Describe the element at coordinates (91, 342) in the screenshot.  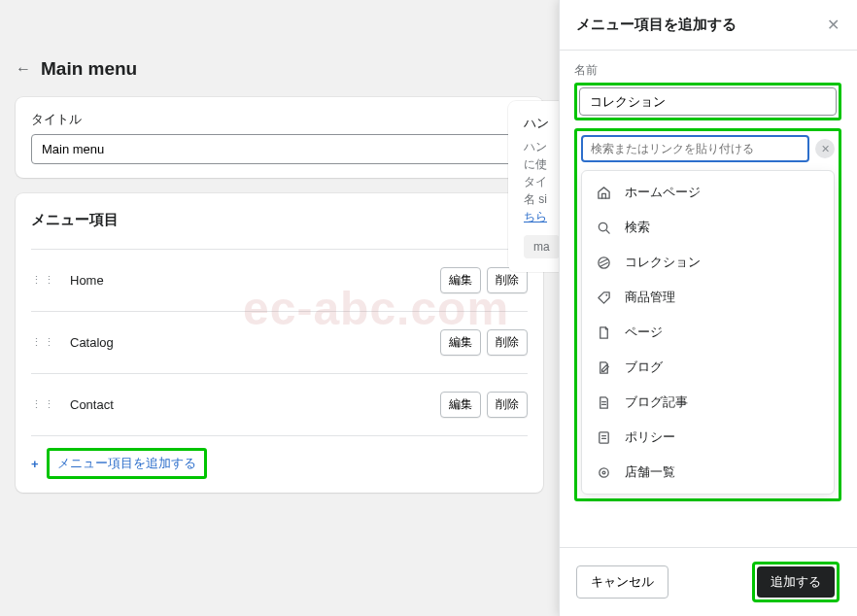
I see `menu-item-name: Catalog` at that location.